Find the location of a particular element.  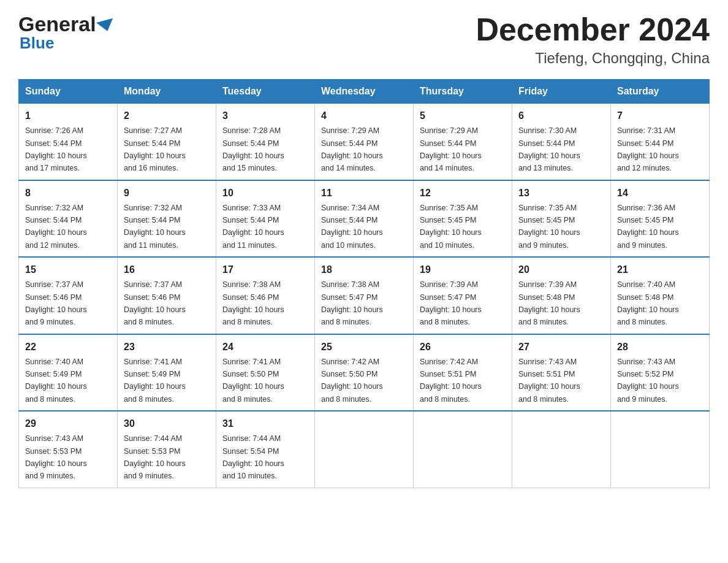

calendar-cell: 4 Sunrise: 7:29 AMSunset: 5:44 PMDayligh… is located at coordinates (364, 142).